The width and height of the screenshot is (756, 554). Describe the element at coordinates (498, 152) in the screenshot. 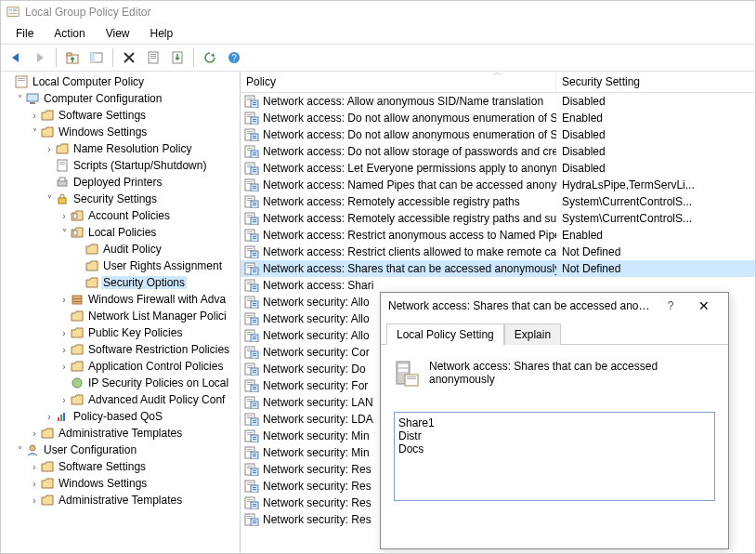

I see `list-row: Network access: Do not allow storage of …` at that location.